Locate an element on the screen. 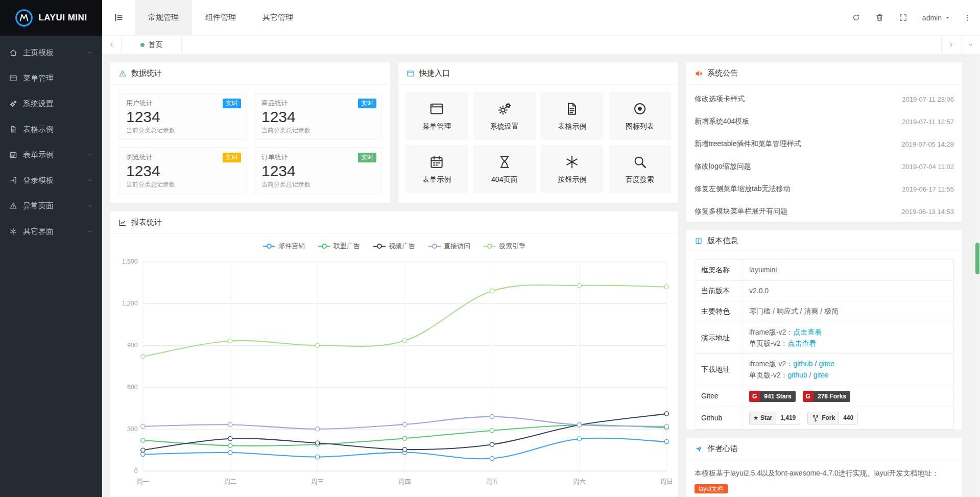 The height and width of the screenshot is (497, 980). gitee-stars-badge: G 941 Stars is located at coordinates (772, 396).